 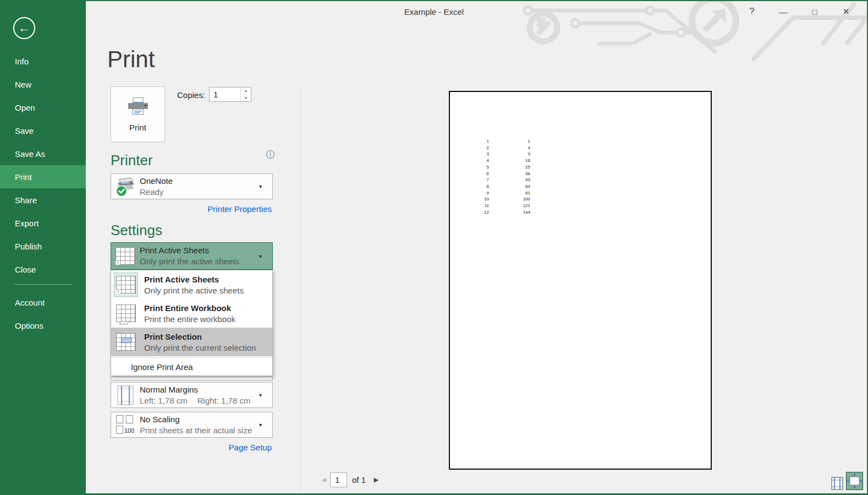 I want to click on preview-cell: 25, so click(x=509, y=167).